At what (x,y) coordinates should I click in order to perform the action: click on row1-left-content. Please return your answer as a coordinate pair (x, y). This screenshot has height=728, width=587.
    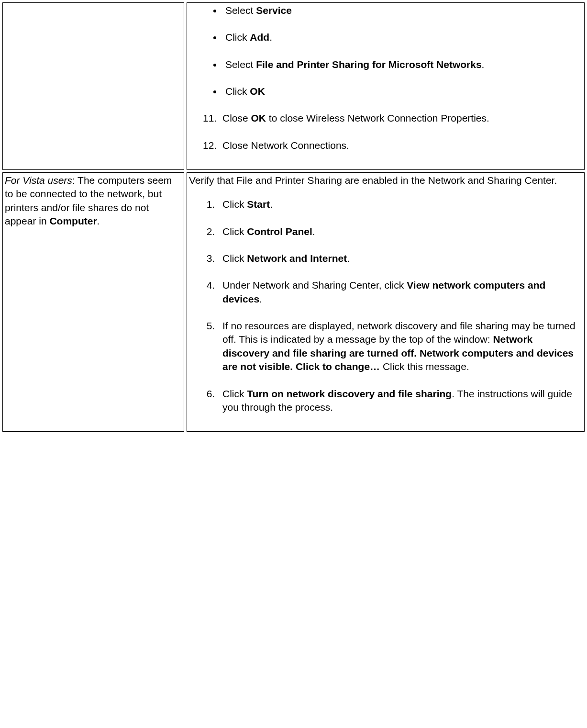
    Looking at the image, I should click on (93, 4).